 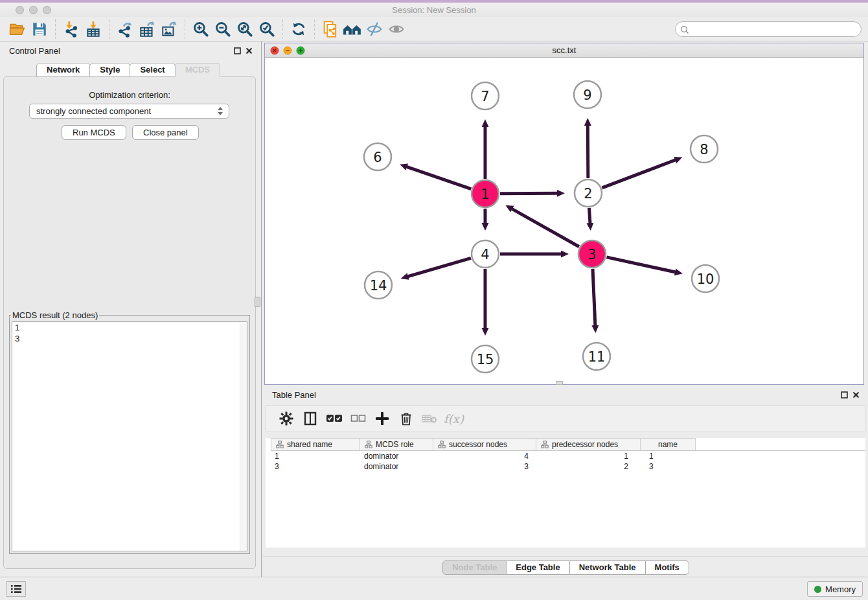 What do you see at coordinates (538, 568) in the screenshot?
I see `tab-edge-table: Edge Table` at bounding box center [538, 568].